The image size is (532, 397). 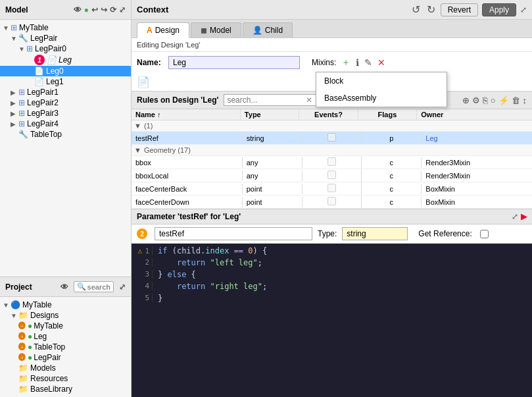 I want to click on line-num-1: ⚠ 1, so click(x=142, y=251).